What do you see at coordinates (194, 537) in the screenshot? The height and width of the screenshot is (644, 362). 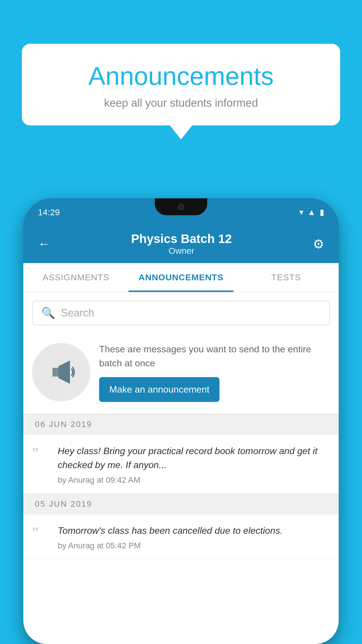 I see `announcement-body-2: Tomorrow's class has been cancelled due …` at bounding box center [194, 537].